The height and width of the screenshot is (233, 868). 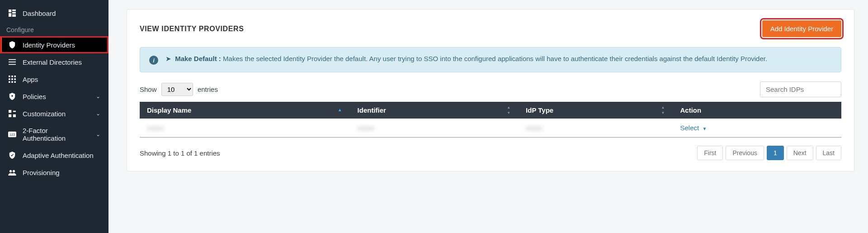 I want to click on customization-icon, so click(x=12, y=114).